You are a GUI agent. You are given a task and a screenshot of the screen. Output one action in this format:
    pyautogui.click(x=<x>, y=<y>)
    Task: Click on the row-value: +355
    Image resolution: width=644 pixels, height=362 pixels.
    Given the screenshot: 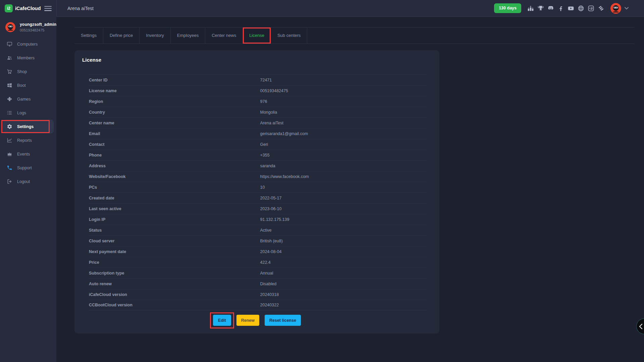 What is the action you would take?
    pyautogui.click(x=342, y=155)
    